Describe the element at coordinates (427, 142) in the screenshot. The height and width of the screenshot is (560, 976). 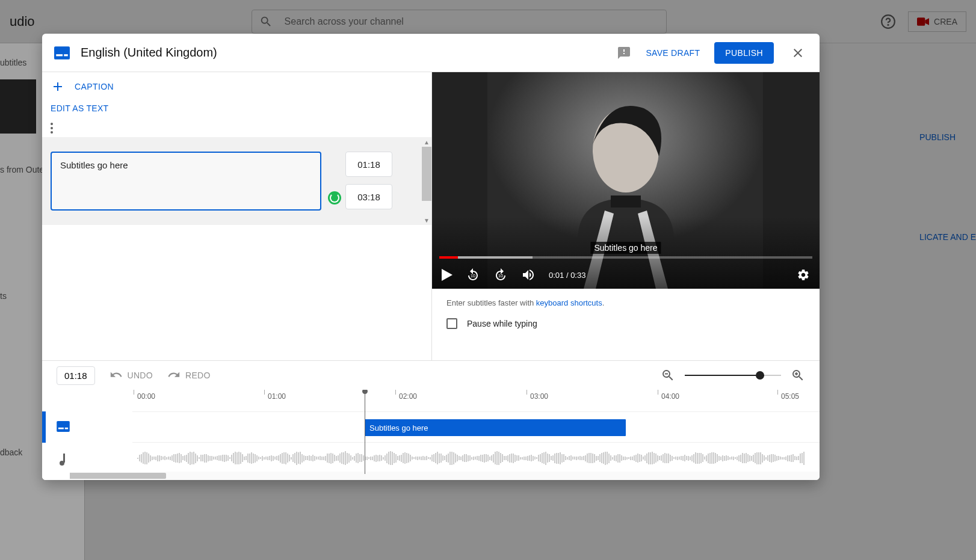
I see `scroll-up-icon: ▲` at that location.